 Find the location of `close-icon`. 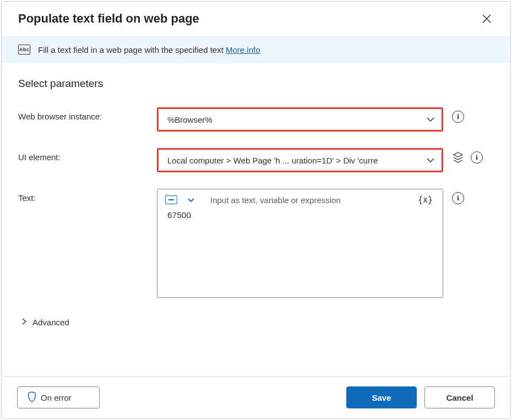

close-icon is located at coordinates (487, 21).